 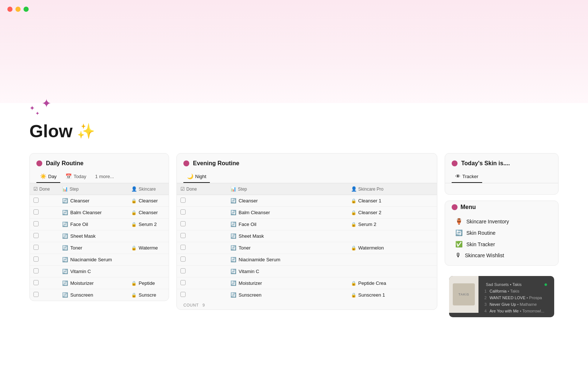 What do you see at coordinates (392, 189) in the screenshot?
I see `col-skincare-ev: 👤Skincare Pro` at bounding box center [392, 189].